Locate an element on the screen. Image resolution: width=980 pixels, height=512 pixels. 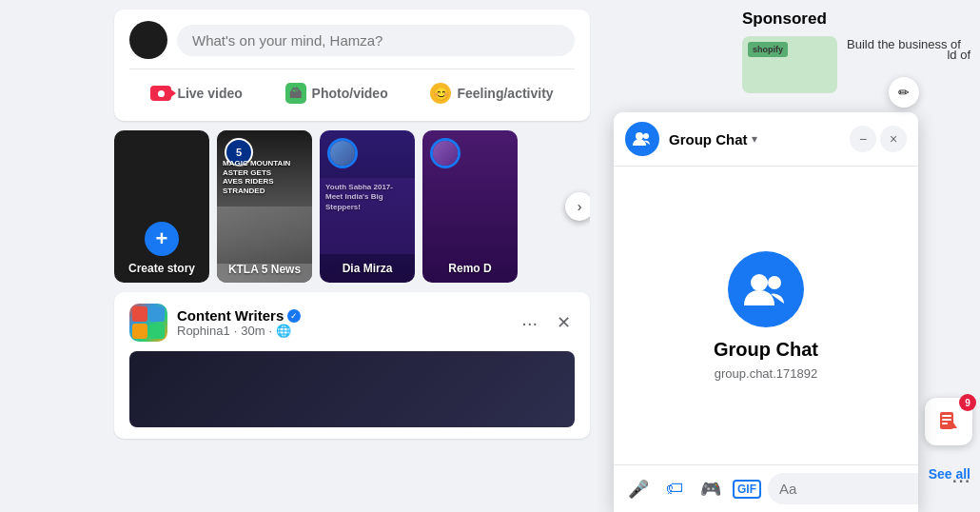
game-button: 🎮 is located at coordinates (711, 489).